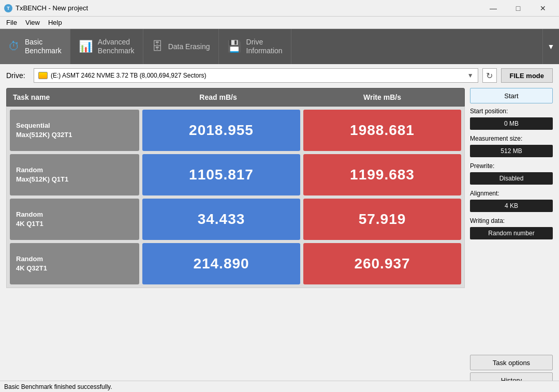 This screenshot has width=559, height=392. I want to click on write-value-random-4k-q1t1: 57.919, so click(382, 219).